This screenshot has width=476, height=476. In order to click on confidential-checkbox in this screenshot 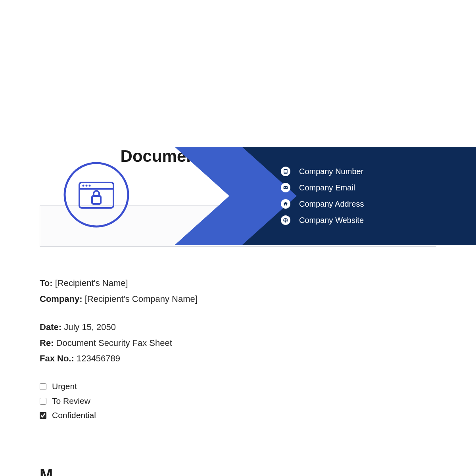, I will do `click(43, 416)`.